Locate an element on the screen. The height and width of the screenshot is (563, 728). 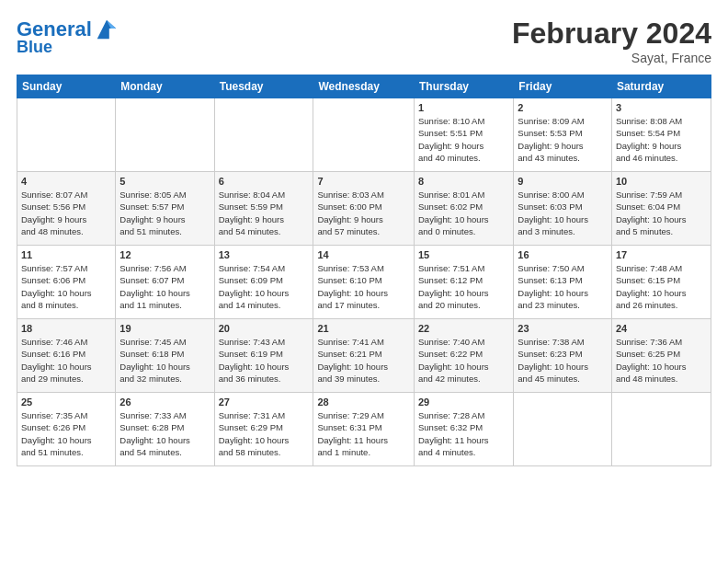
day-number: 28 is located at coordinates (364, 402).